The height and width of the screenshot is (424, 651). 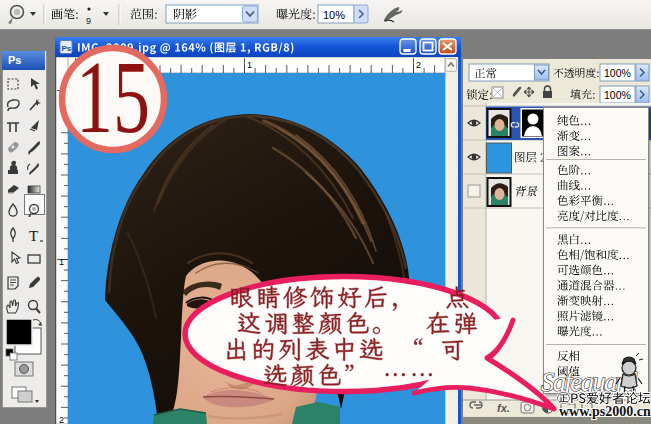 I want to click on svg-text: 15, so click(x=113, y=97).